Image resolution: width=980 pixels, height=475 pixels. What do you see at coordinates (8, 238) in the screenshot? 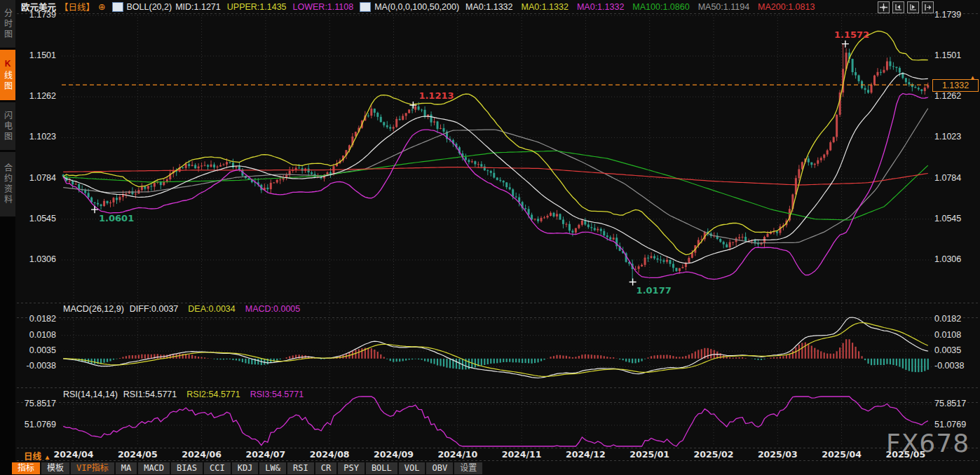
I see `chart-type-sidebar: 分时图K线图闪电图合约资料` at bounding box center [8, 238].